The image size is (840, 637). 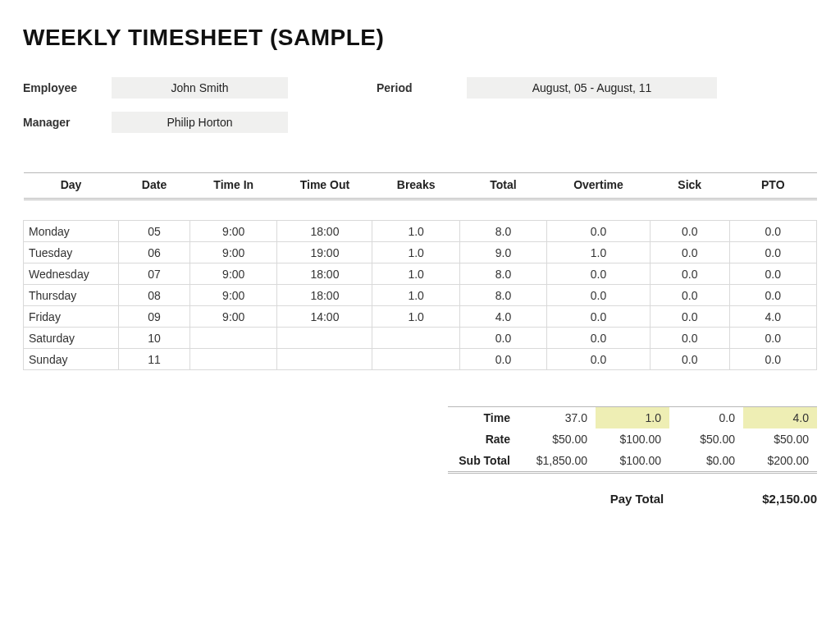 What do you see at coordinates (632, 461) in the screenshot?
I see `summary-subtotal-row: Sub Total $1,850.00 $100.00 $0.00 $200.0…` at bounding box center [632, 461].